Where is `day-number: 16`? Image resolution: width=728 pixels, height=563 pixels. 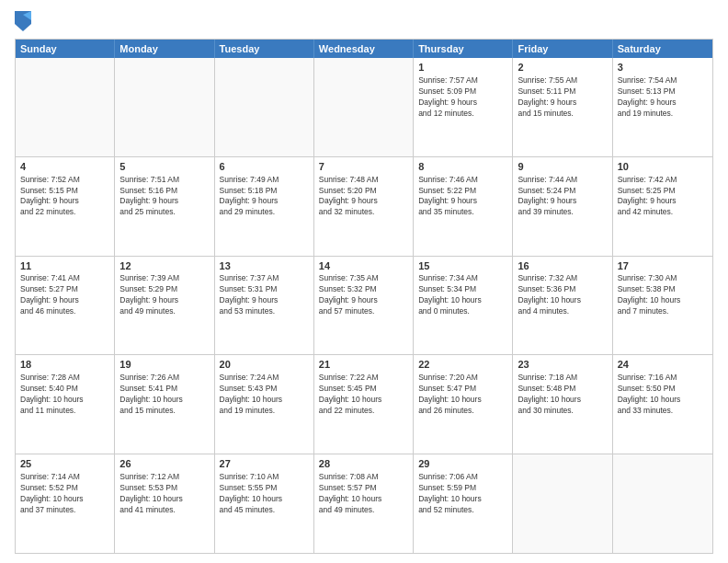
day-number: 16 is located at coordinates (563, 267).